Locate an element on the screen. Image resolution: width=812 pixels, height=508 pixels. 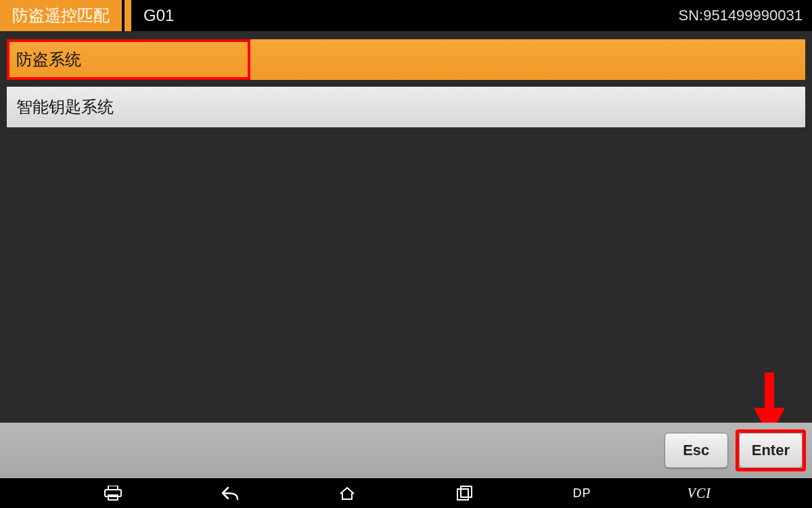
menu-item-label: 防盗系统 is located at coordinates (49, 60).